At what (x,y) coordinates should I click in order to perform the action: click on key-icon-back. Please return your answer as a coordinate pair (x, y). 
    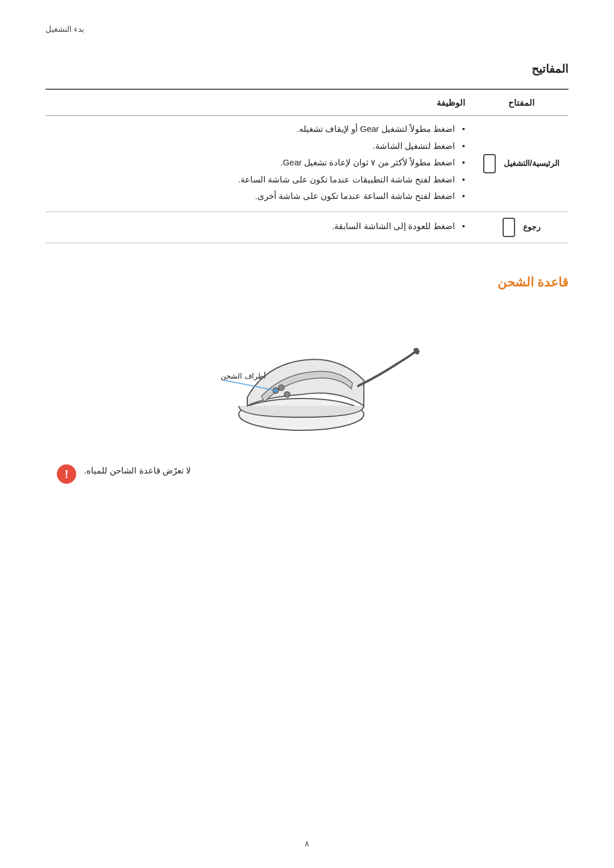
    Looking at the image, I should click on (509, 227).